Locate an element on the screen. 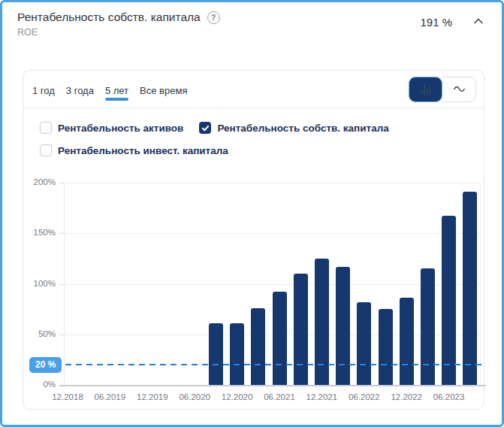 The width and height of the screenshot is (504, 427). legend-label: Рентабельность инвест. капитала is located at coordinates (143, 150).